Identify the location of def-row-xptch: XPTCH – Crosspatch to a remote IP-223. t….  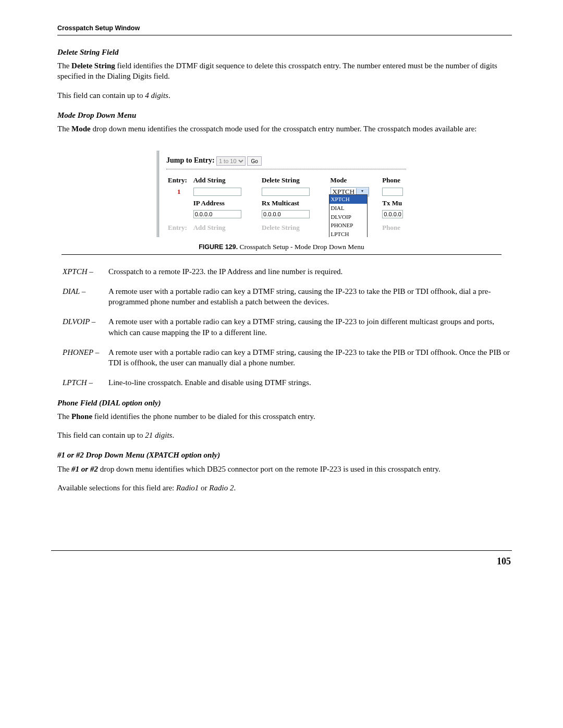
(287, 272).